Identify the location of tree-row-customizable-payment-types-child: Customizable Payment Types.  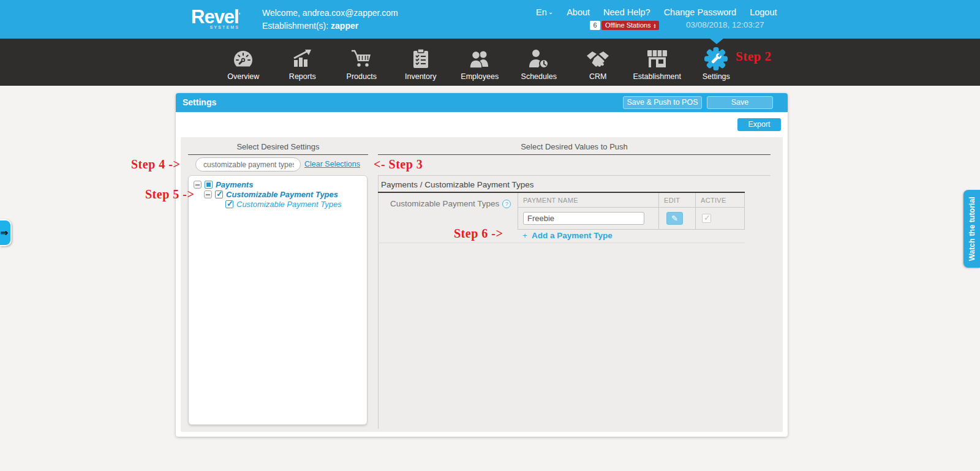
(278, 204).